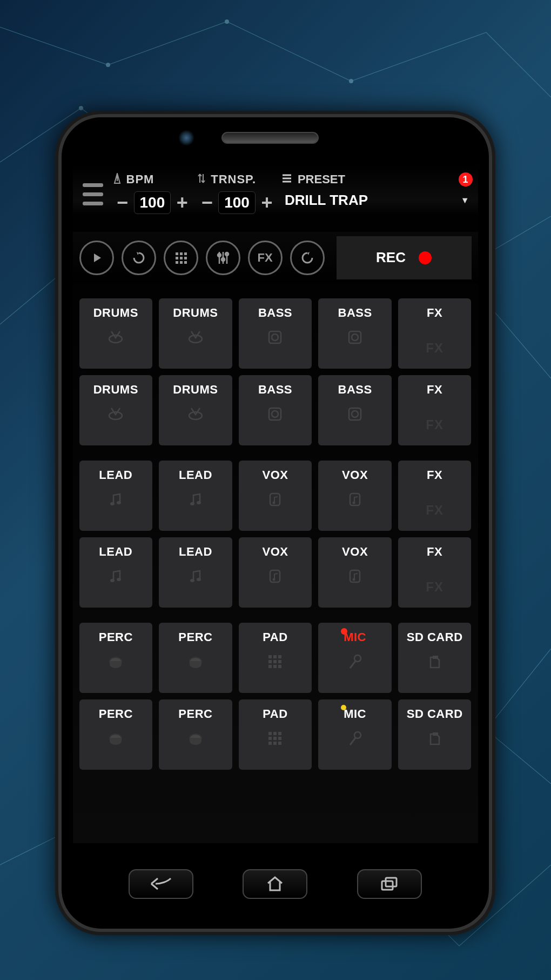 Image resolution: width=551 pixels, height=980 pixels. I want to click on bpm-control: BPM − 100 +, so click(152, 194).